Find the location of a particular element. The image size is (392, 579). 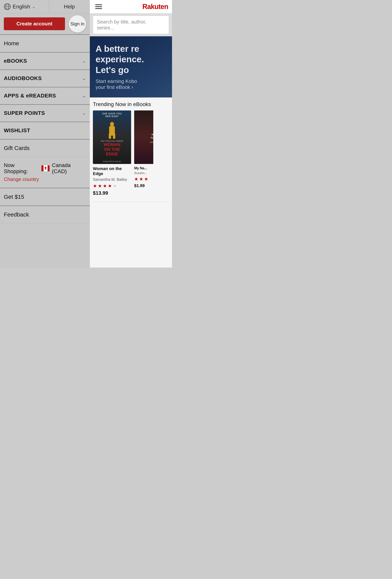

book-title-2: My Na... is located at coordinates (144, 168).